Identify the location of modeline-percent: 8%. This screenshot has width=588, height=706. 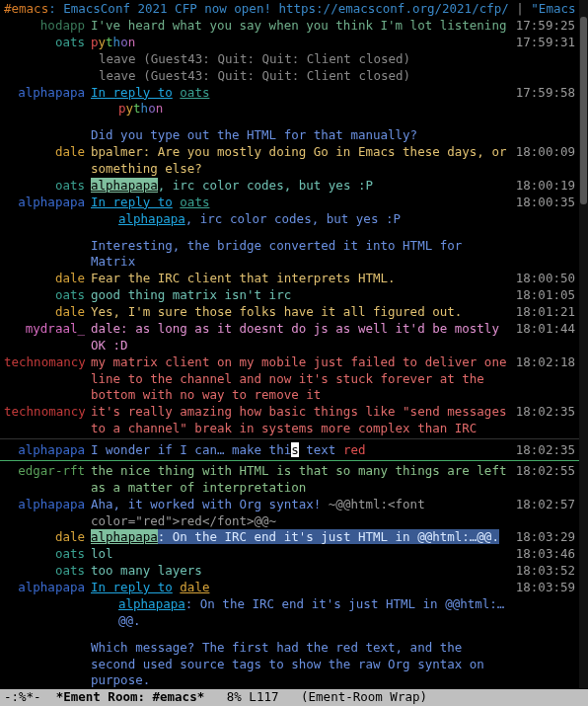
(227, 697).